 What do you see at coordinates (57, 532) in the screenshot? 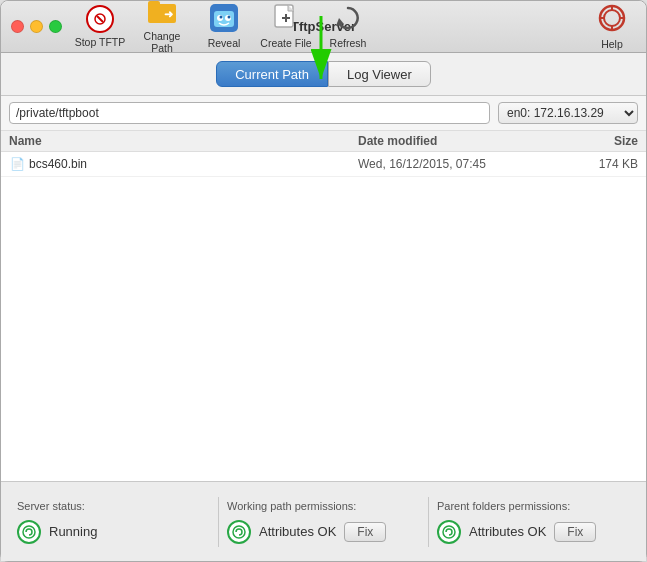
I see `server-status-row: Running` at bounding box center [57, 532].